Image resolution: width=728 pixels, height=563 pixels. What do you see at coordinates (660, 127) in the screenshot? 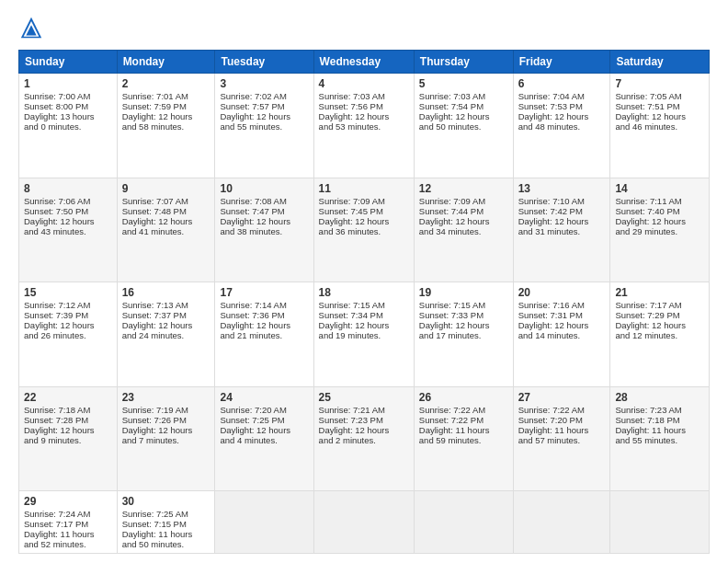
I see `day-info-line: and 46 minutes.` at bounding box center [660, 127].